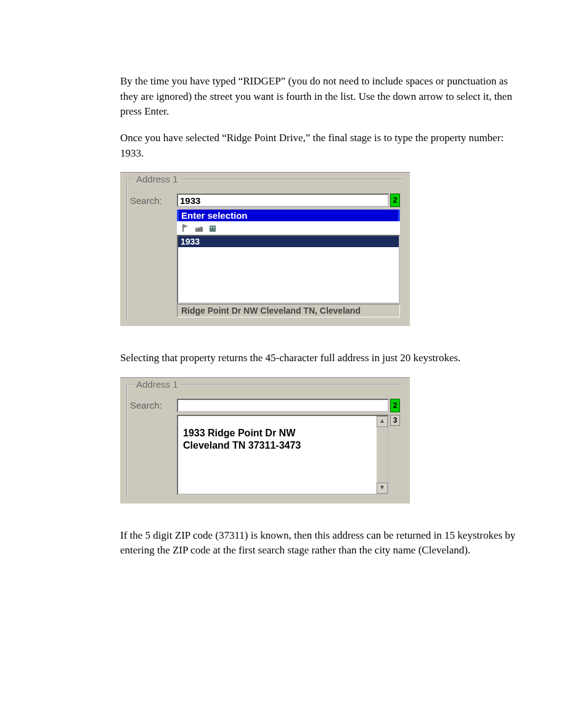  Describe the element at coordinates (288, 242) in the screenshot. I see `list-item: 1933` at that location.